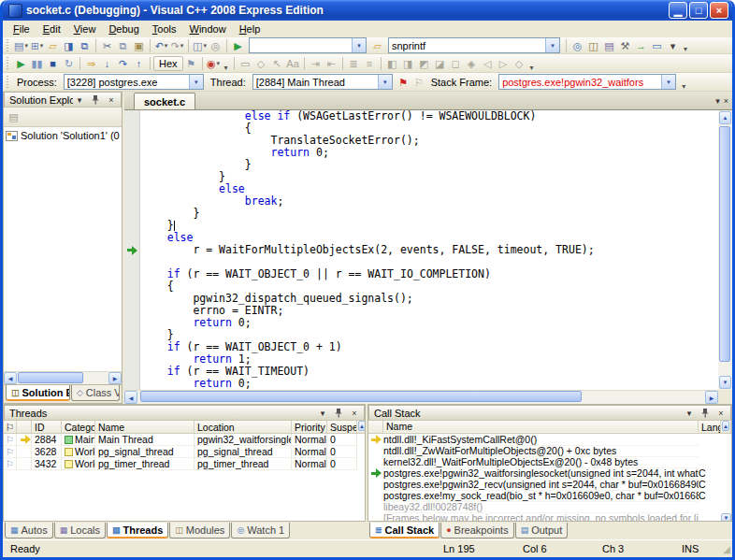  What do you see at coordinates (408, 64) in the screenshot?
I see `parameter-info-icon: ◨` at bounding box center [408, 64].